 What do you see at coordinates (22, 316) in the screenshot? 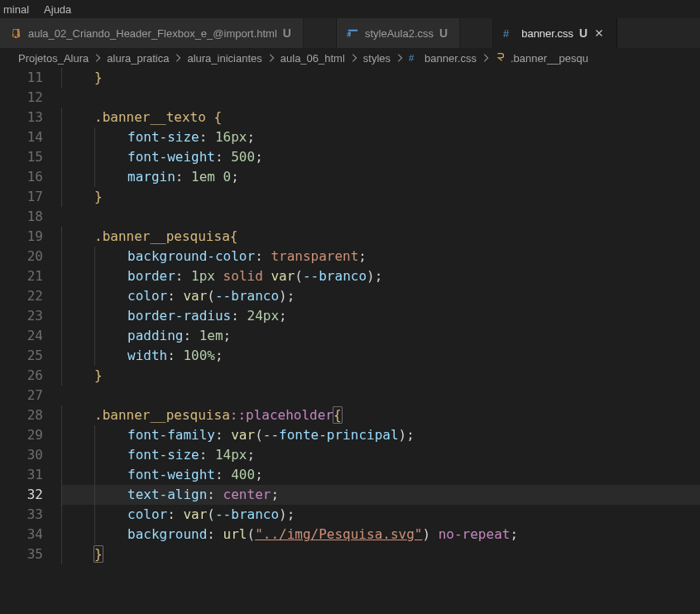
I see `line-number: 23` at bounding box center [22, 316].